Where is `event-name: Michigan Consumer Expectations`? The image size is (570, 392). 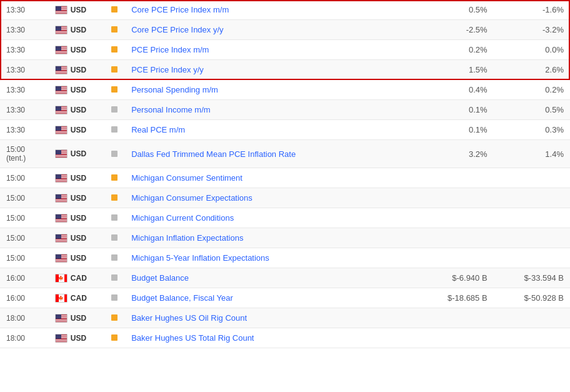 event-name: Michigan Consumer Expectations is located at coordinates (271, 198).